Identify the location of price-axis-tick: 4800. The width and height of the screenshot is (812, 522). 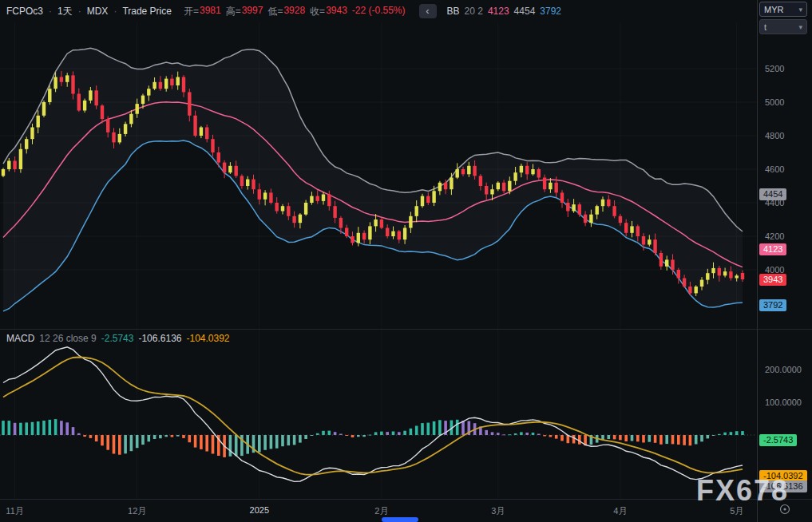
(774, 136).